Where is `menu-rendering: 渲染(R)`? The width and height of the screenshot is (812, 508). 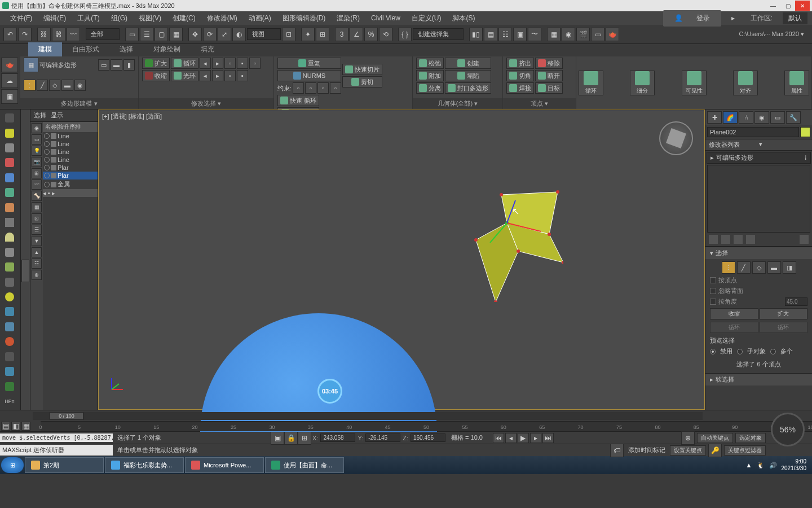
menu-rendering: 渲染(R) is located at coordinates (348, 18).